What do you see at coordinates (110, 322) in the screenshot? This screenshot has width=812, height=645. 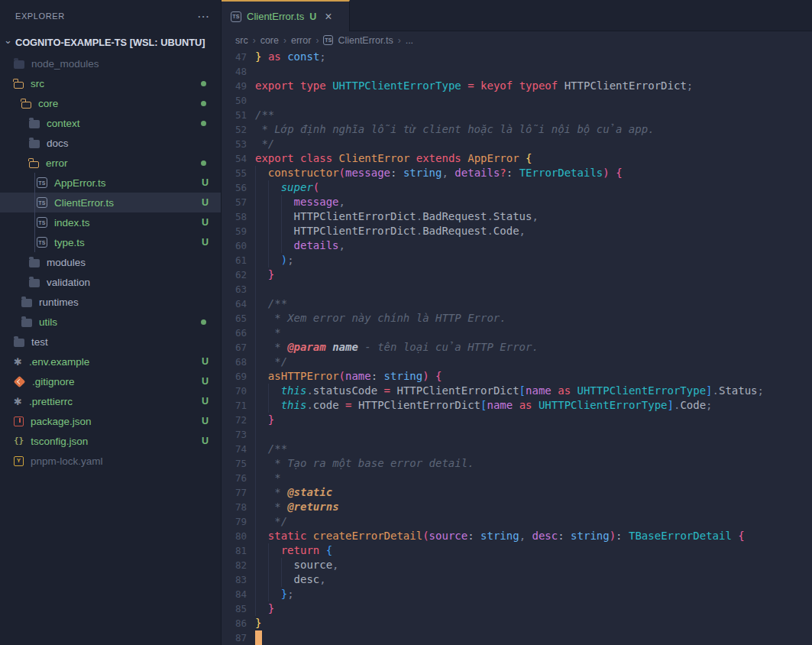 I see `tree-item-utils: utils` at bounding box center [110, 322].